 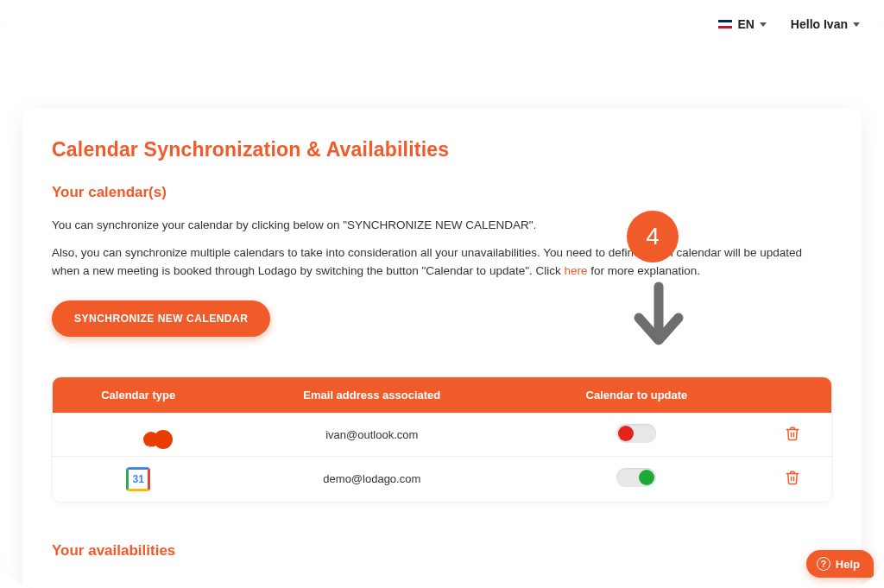 I want to click on page-title: Calendar Synchronization & Availabilitie…, so click(x=442, y=150).